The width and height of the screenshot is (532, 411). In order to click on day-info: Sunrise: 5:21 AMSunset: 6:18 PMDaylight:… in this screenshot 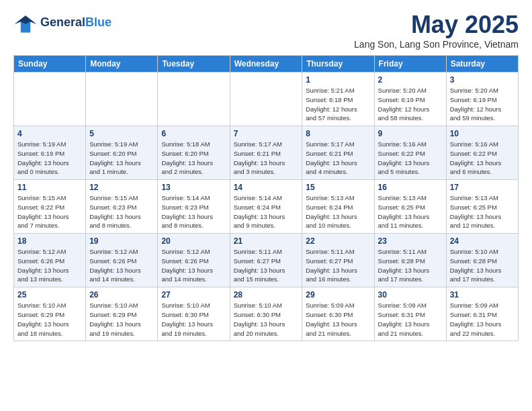, I will do `click(338, 105)`.